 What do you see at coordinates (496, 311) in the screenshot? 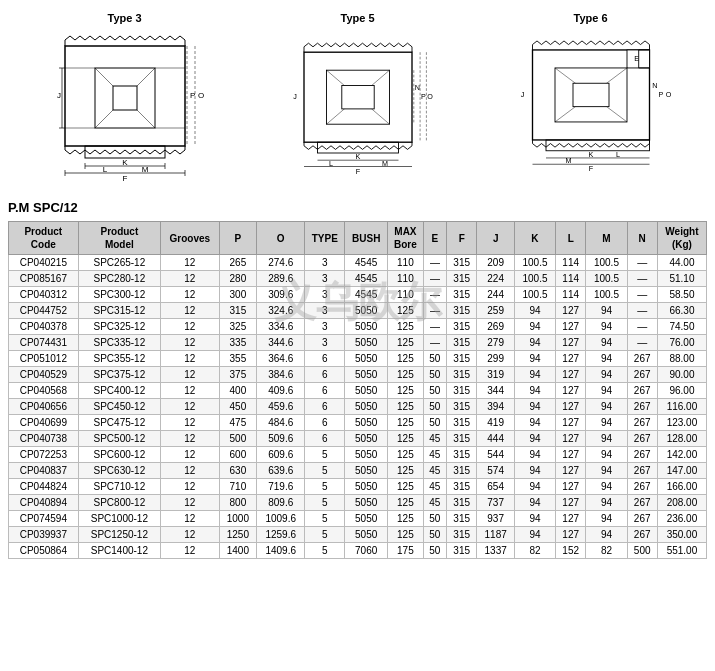
I see `table-cell: 259` at bounding box center [496, 311].